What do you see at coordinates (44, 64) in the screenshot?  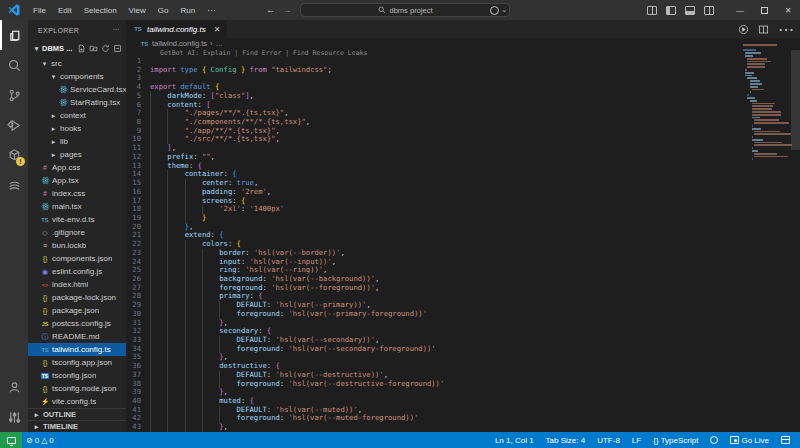 I see `chevron-down-icon: ▾` at bounding box center [44, 64].